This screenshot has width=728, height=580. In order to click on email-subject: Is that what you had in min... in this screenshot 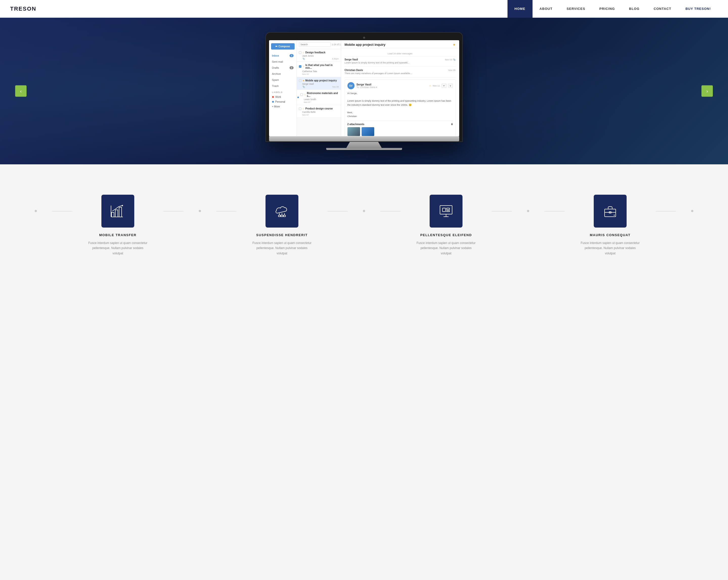, I will do `click(322, 67)`.